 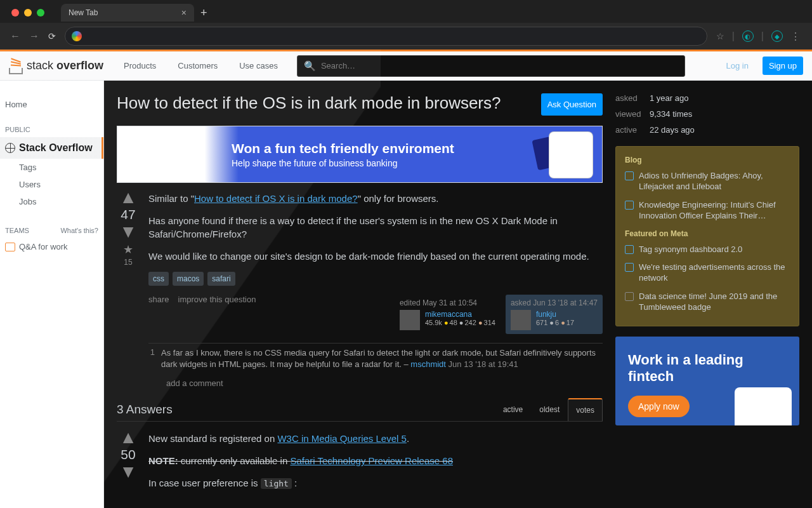 I want to click on nav-customers: Customers, so click(x=198, y=66).